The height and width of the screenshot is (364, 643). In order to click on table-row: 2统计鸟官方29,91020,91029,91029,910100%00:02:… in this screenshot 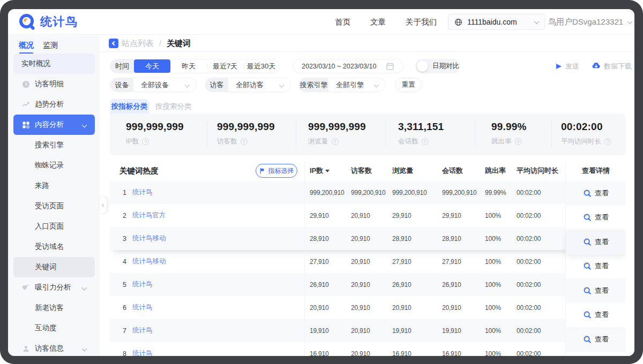, I will do `click(368, 215)`.